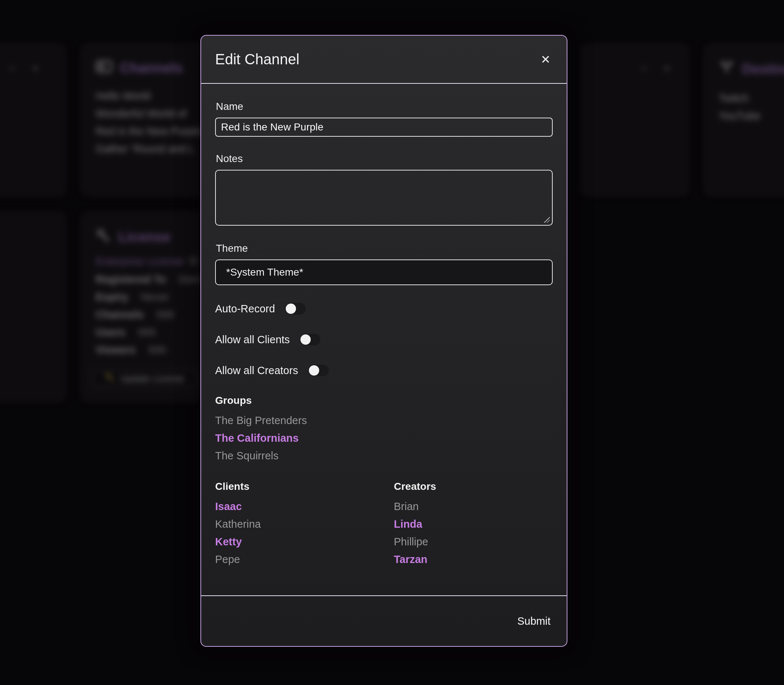 The height and width of the screenshot is (685, 784). Describe the element at coordinates (384, 198) in the screenshot. I see `notes-field-wrap` at that location.